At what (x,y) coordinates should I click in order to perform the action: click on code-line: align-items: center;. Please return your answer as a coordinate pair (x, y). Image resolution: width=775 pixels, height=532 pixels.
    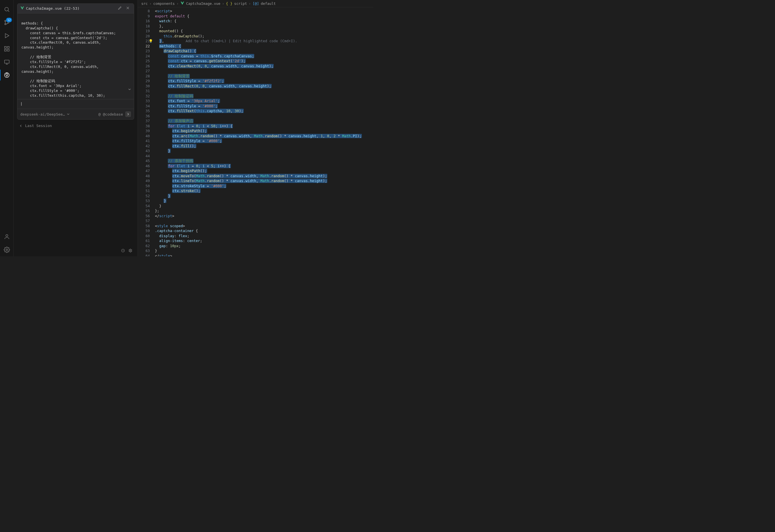
    Looking at the image, I should click on (263, 241).